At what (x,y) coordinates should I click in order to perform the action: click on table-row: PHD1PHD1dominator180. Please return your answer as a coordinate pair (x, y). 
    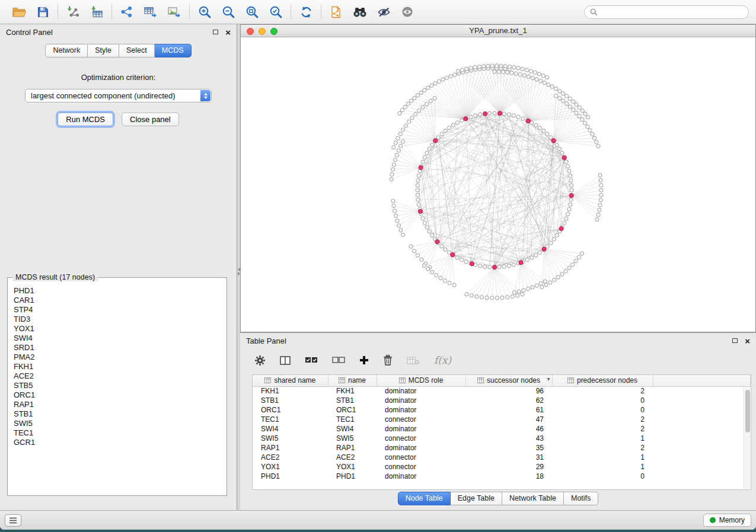
    Looking at the image, I should click on (502, 476).